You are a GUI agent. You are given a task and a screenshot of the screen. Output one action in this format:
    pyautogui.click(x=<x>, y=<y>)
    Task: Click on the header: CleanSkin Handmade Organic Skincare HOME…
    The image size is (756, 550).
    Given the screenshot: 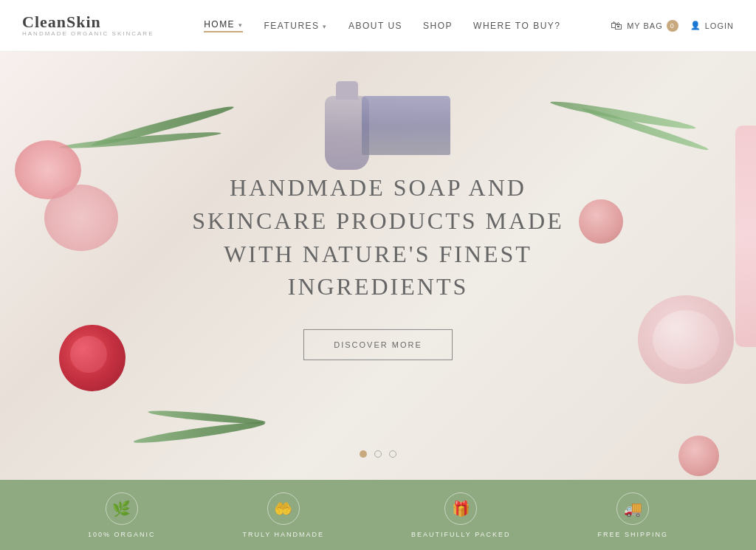 What is the action you would take?
    pyautogui.click(x=378, y=26)
    